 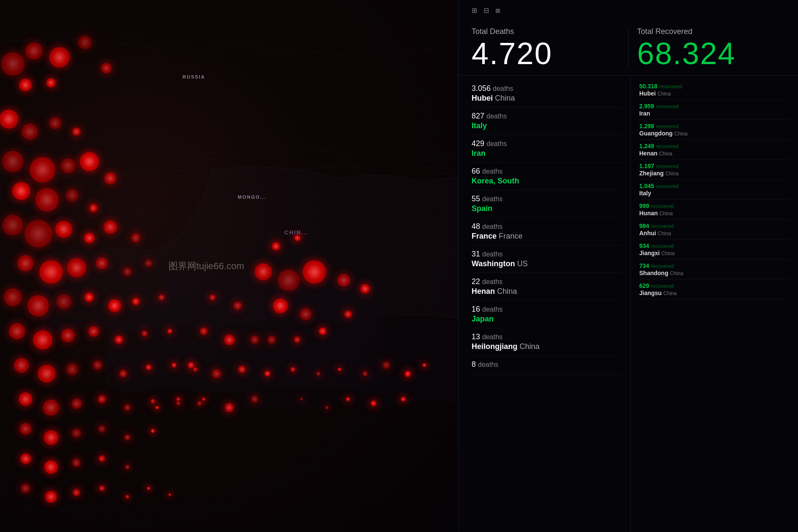 What do you see at coordinates (547, 259) in the screenshot?
I see `death-list-item: 31 deaths Washington US` at bounding box center [547, 259].